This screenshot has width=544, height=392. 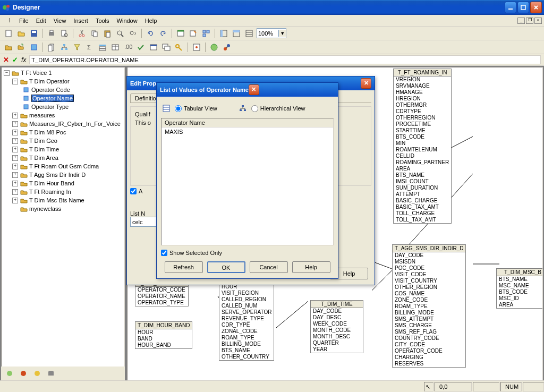 I want to click on lov-close-button: ✕, so click(x=254, y=90).